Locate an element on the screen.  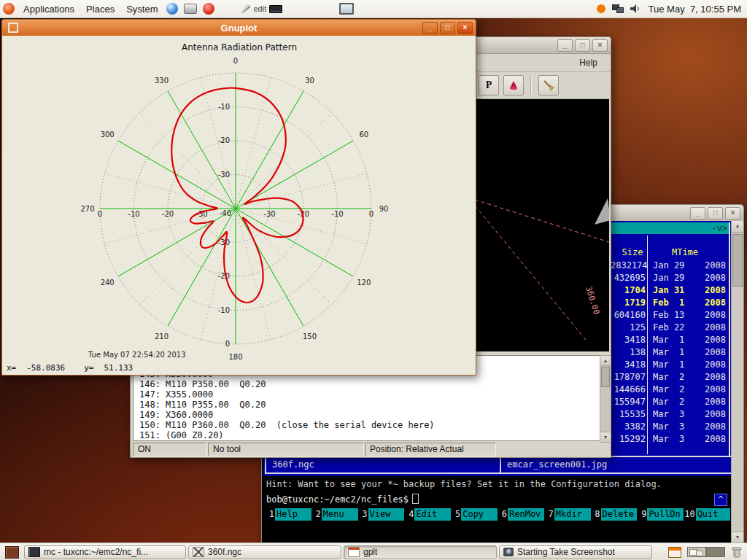
fkey-number: 5 is located at coordinates (456, 515).